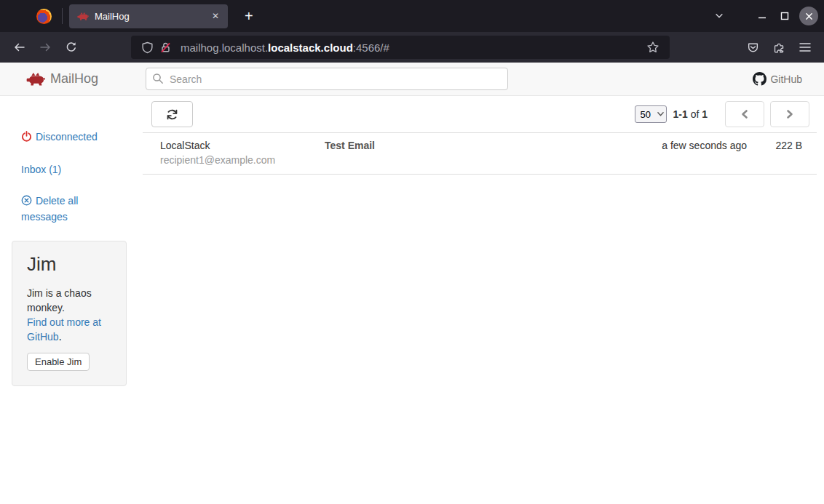 This screenshot has width=824, height=504. What do you see at coordinates (172, 115) in the screenshot?
I see `refresh-icon` at bounding box center [172, 115].